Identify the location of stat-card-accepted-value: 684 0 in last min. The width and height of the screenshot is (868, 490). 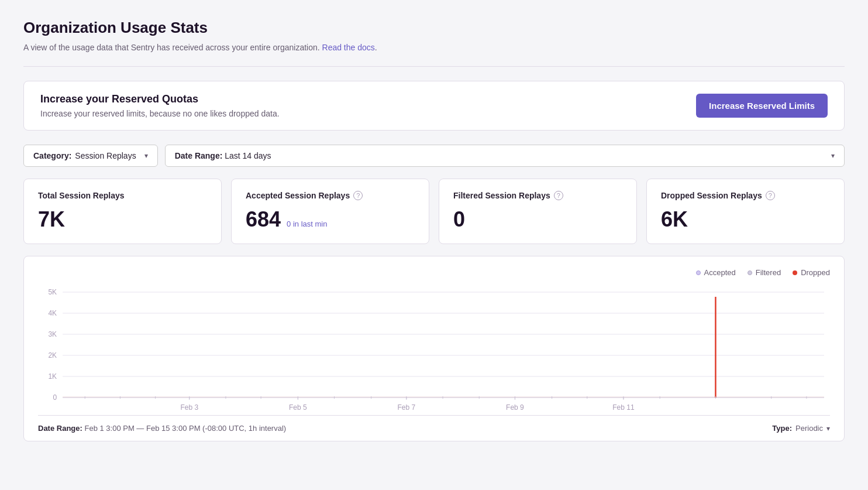
(330, 220).